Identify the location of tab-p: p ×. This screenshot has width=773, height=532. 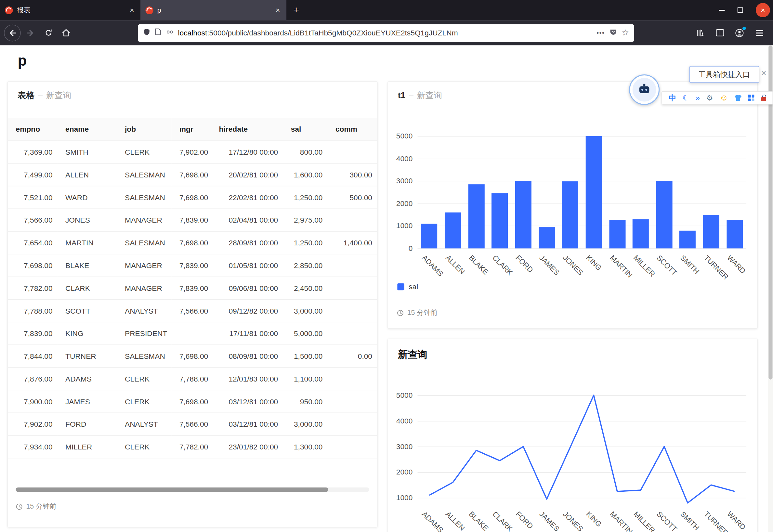
(213, 10).